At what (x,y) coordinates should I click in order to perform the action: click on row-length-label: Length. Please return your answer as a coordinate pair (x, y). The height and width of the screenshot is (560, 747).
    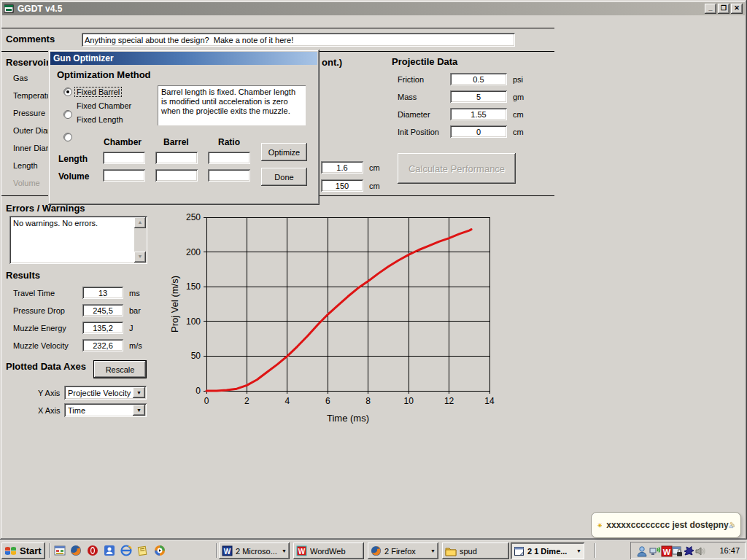
    Looking at the image, I should click on (73, 159).